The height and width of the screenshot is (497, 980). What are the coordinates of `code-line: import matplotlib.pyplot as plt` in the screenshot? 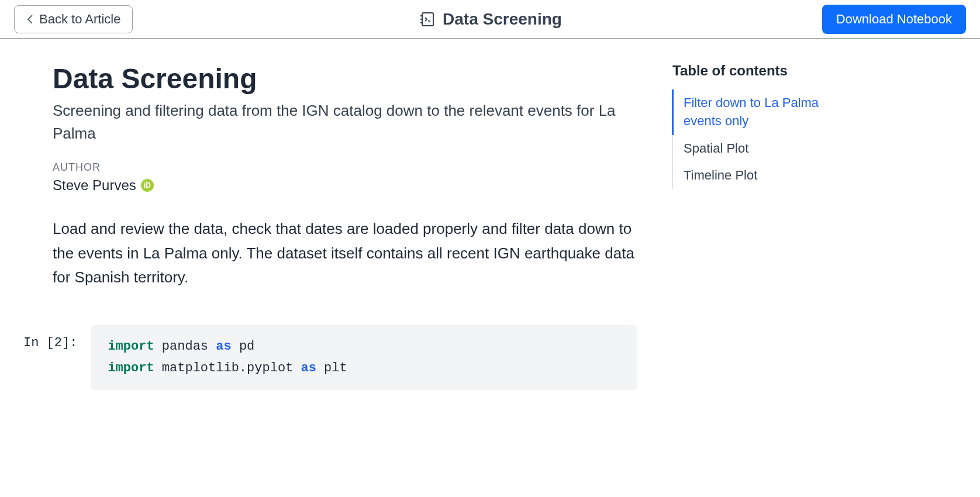 It's located at (364, 368).